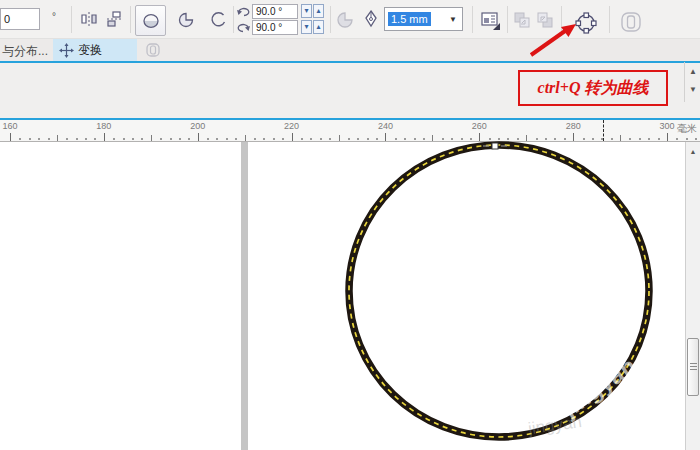 The width and height of the screenshot is (700, 450). I want to click on ruler-label: 220, so click(292, 126).